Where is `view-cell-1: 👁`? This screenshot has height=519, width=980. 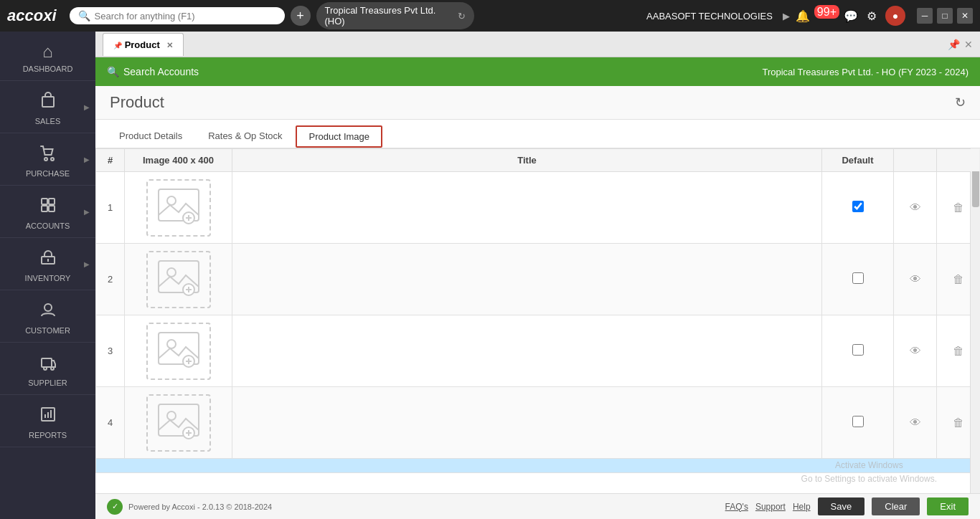
view-cell-1: 👁 is located at coordinates (915, 208).